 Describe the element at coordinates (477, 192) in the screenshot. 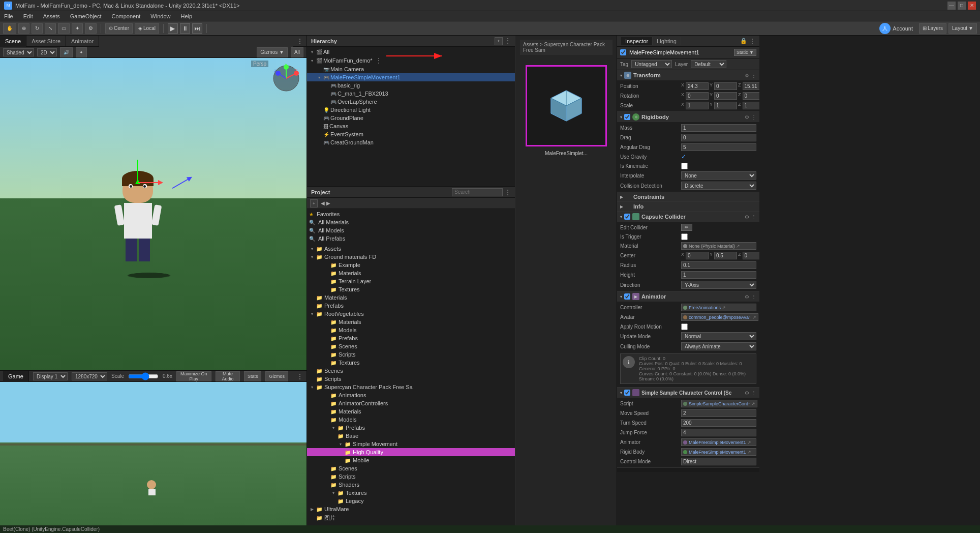

I see `project-search-input` at that location.